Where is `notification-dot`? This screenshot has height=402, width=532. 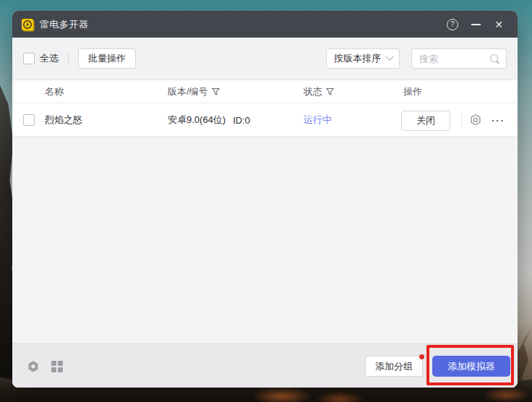
notification-dot is located at coordinates (422, 357).